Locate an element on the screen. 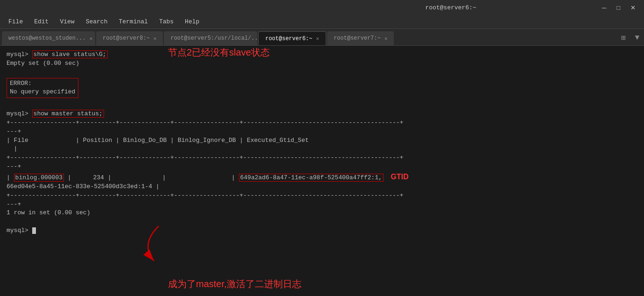 This screenshot has width=644, height=296. close-button: ✕ is located at coordinates (633, 7).